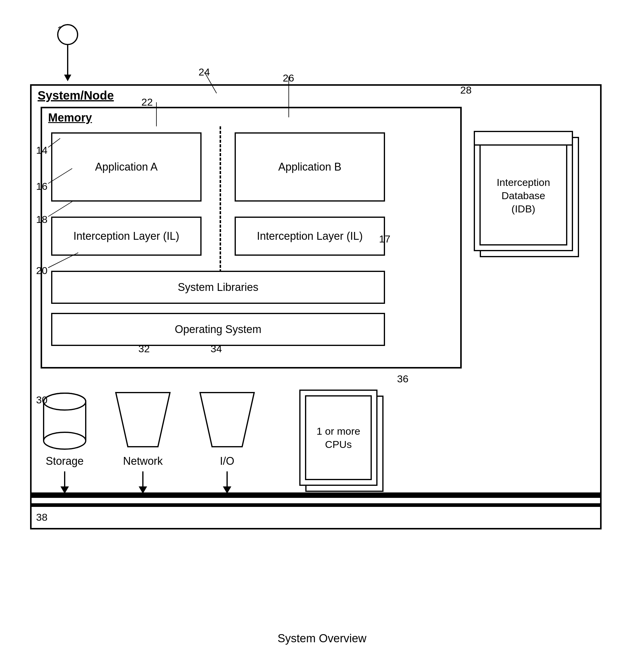 This screenshot has width=644, height=657. Describe the element at coordinates (42, 517) in the screenshot. I see `ref-38: 38` at that location.